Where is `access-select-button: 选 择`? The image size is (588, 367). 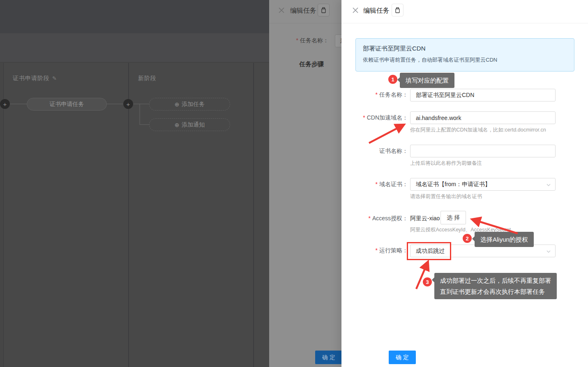
access-select-button: 选 择 is located at coordinates (453, 218).